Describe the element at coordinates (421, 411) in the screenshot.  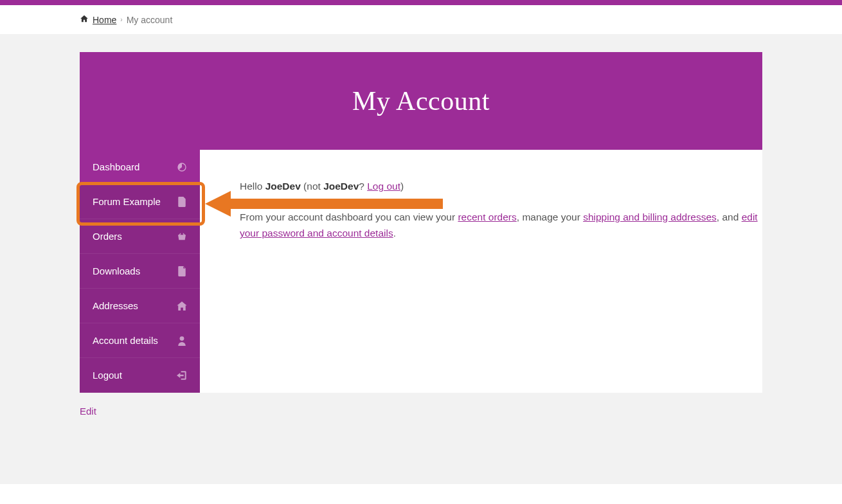
I see `edit-page-link: Edit` at that location.